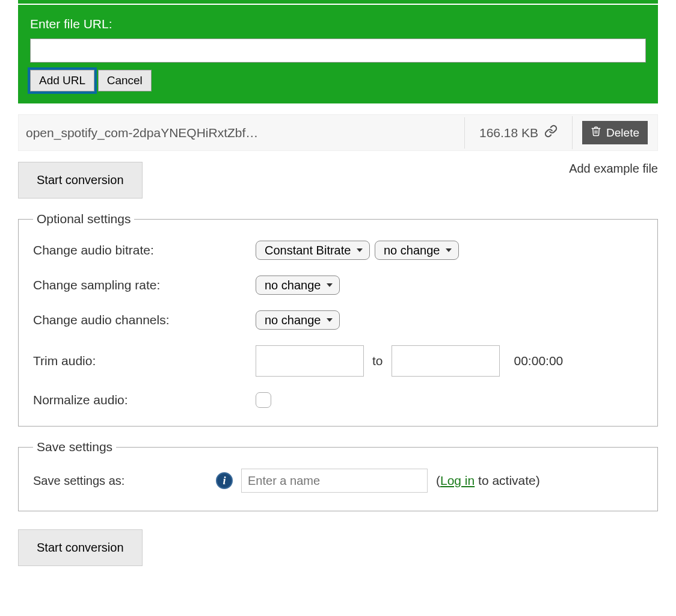 The height and width of the screenshot is (616, 676). What do you see at coordinates (334, 481) in the screenshot?
I see `settings-name-input` at bounding box center [334, 481].